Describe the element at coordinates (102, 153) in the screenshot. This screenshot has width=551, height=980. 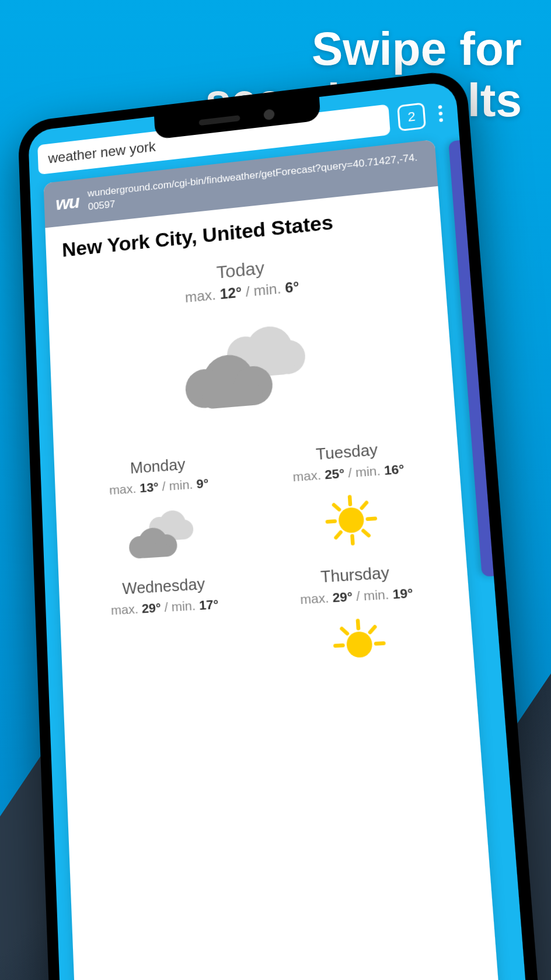
I see `search-query-text: weather new york` at that location.